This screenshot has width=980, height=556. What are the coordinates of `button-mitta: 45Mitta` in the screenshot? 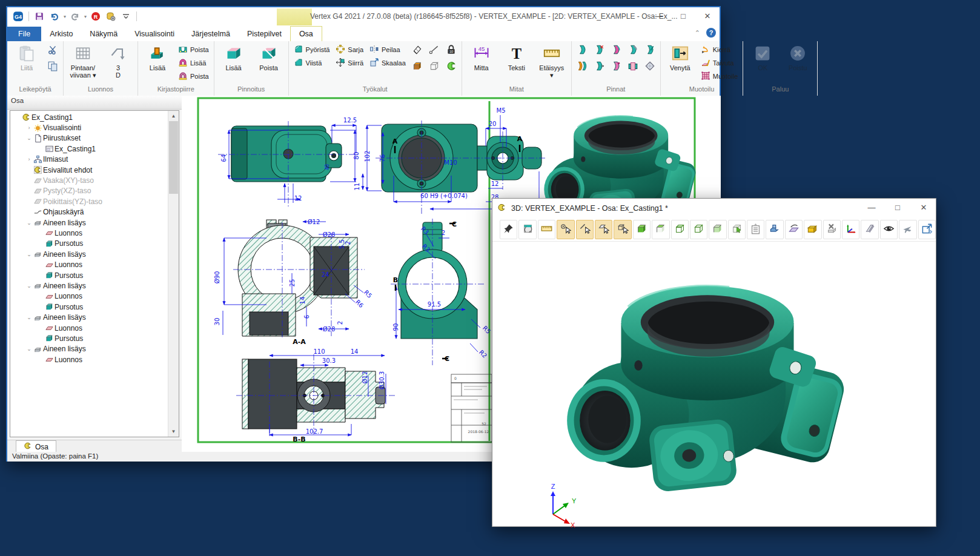 It's located at (482, 63).